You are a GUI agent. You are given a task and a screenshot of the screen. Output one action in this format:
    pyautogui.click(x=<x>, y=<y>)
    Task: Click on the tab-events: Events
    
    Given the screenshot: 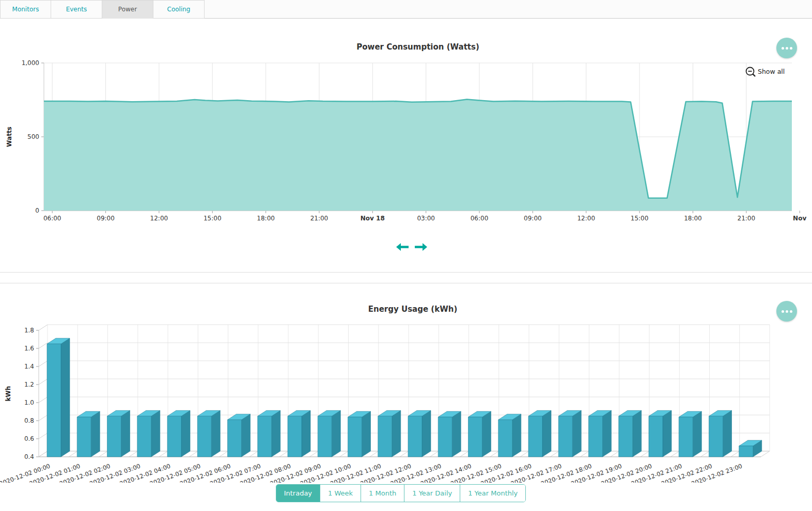 What is the action you would take?
    pyautogui.click(x=76, y=9)
    